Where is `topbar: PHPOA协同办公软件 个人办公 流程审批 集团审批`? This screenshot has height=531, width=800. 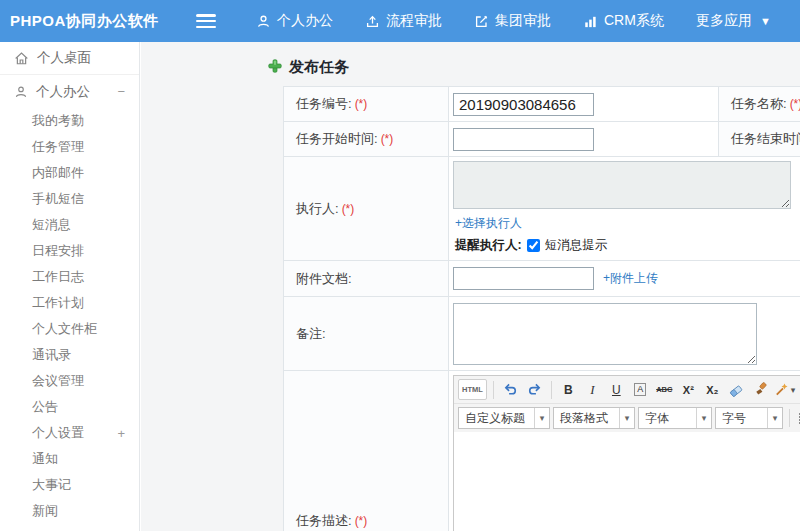
topbar: PHPOA协同办公软件 个人办公 流程审批 集团审批 is located at coordinates (400, 21).